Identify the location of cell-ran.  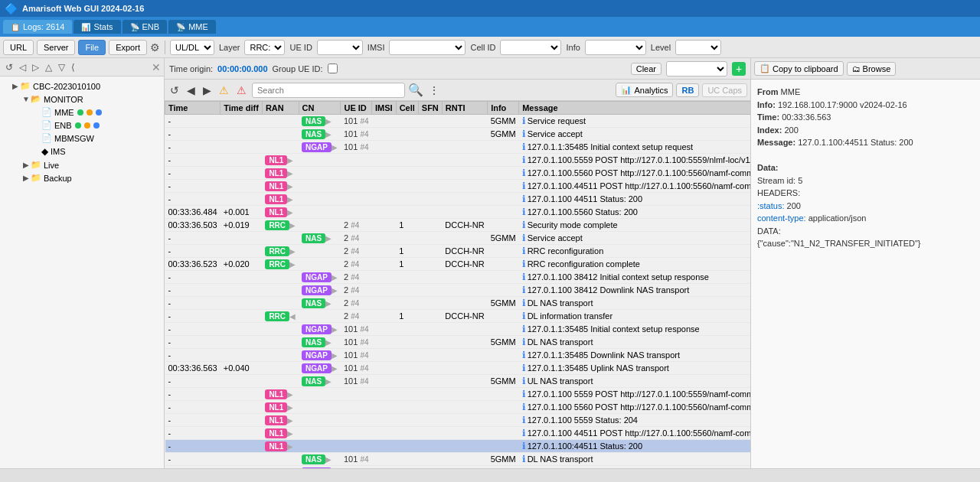
(280, 303).